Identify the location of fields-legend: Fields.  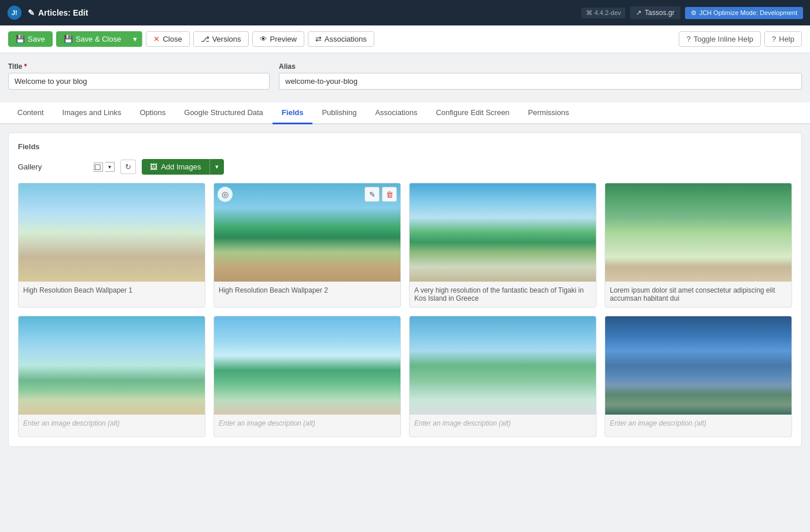
(405, 147).